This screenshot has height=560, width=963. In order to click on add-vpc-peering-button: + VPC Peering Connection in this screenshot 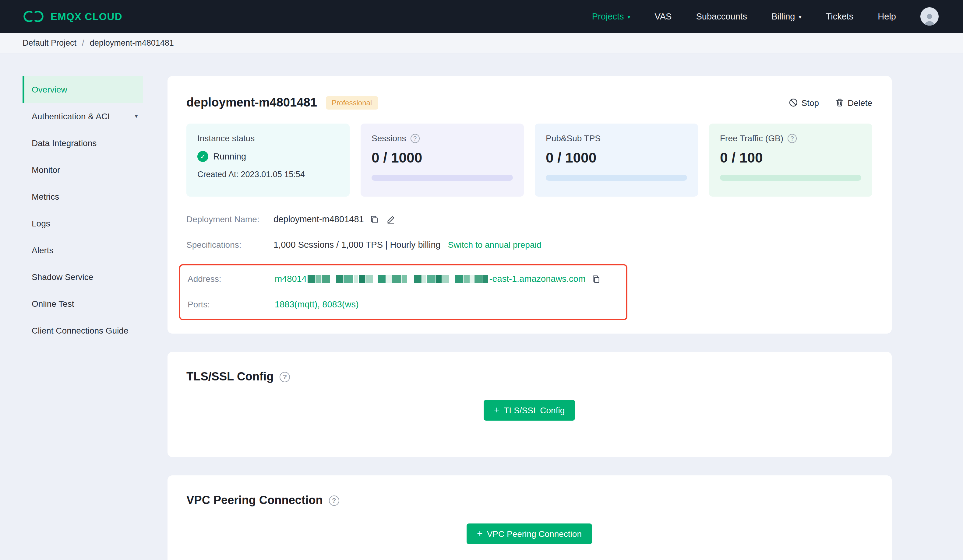, I will do `click(529, 534)`.